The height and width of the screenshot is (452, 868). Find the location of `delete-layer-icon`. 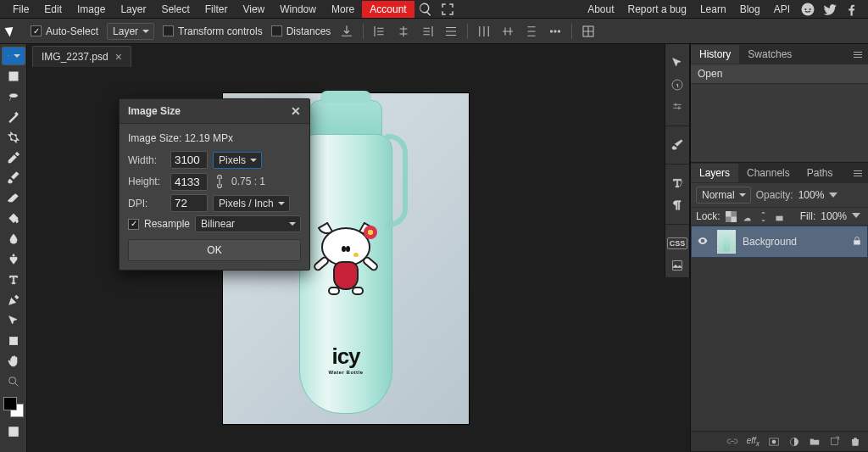

delete-layer-icon is located at coordinates (855, 442).